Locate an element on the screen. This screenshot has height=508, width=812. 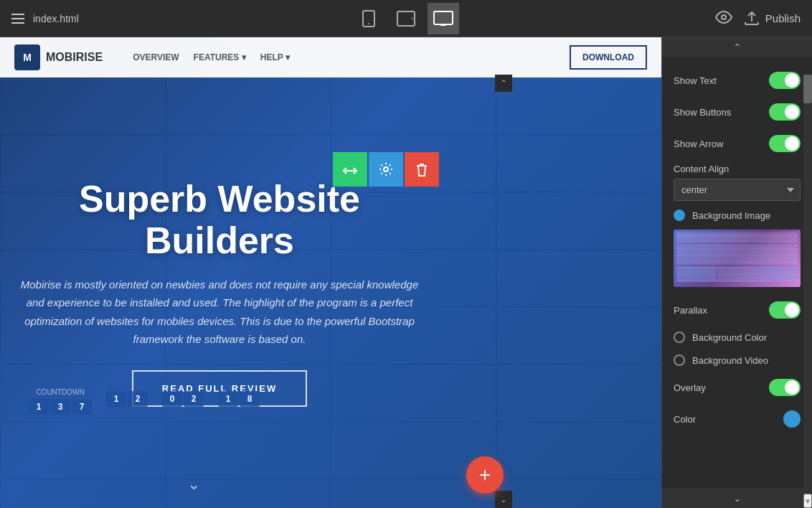
parallax-row: Parallax is located at coordinates (737, 310).